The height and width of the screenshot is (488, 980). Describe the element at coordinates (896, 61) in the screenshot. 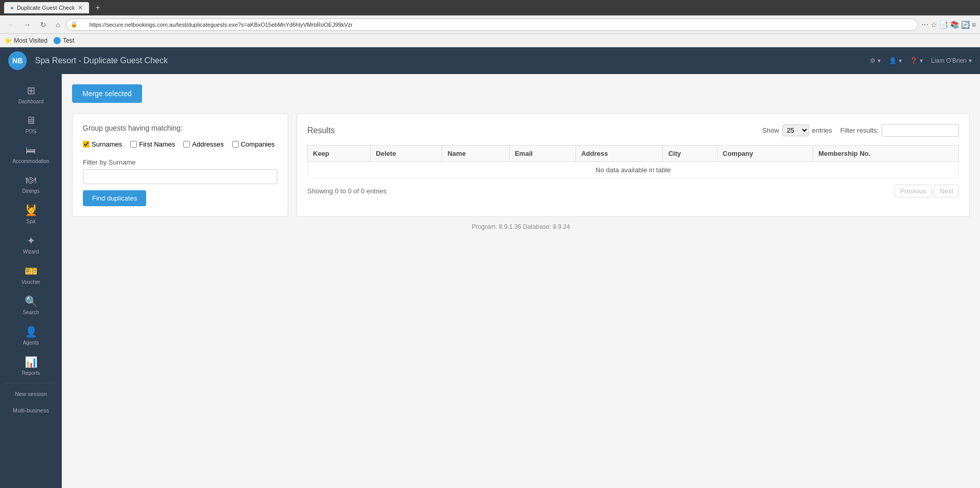

I see `user-icon-button: 👤 ▾` at that location.